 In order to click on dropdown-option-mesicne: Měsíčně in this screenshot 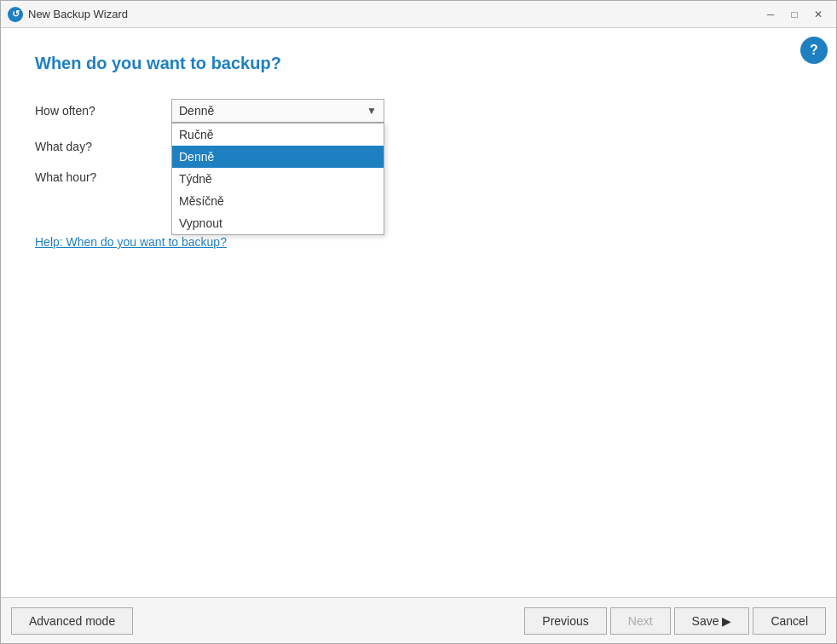, I will do `click(278, 201)`.